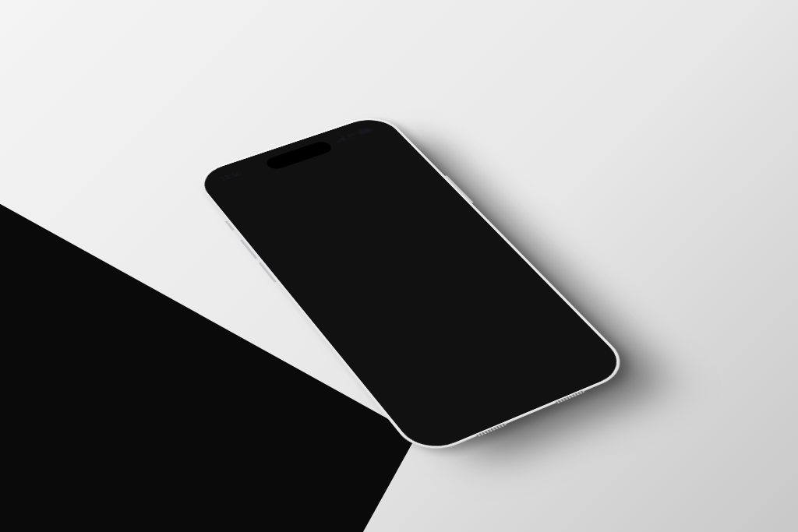 This screenshot has width=798, height=532. I want to click on login-with-google-button, so click(440, 338).